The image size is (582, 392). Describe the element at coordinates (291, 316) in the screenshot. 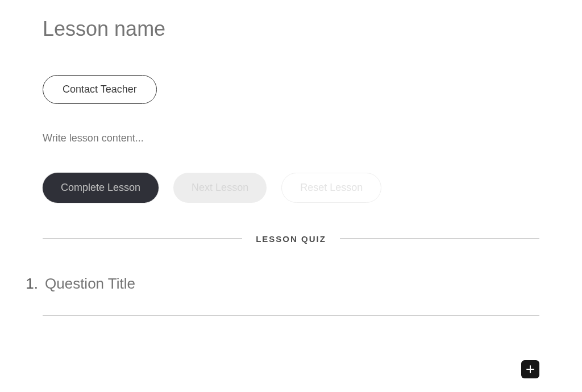

I see `question-divider` at that location.